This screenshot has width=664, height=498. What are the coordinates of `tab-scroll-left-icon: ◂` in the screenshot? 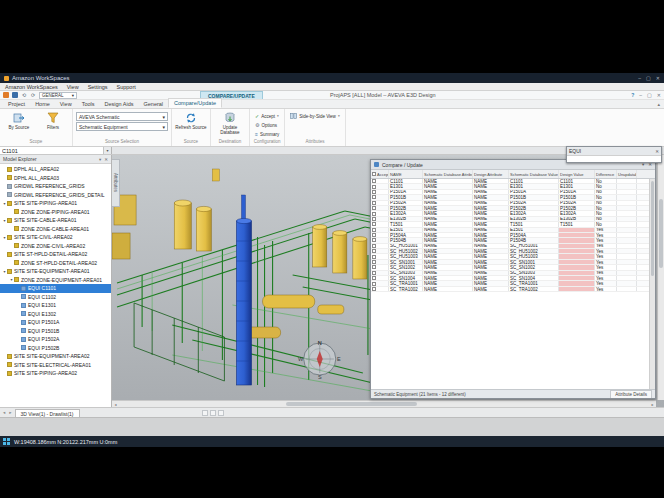 It's located at (4, 412).